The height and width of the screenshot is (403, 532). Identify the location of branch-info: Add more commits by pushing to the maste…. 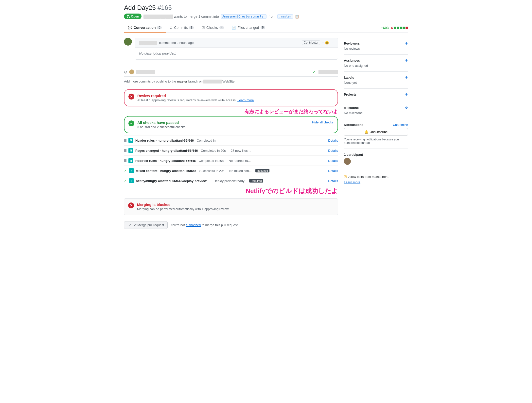
(231, 81).